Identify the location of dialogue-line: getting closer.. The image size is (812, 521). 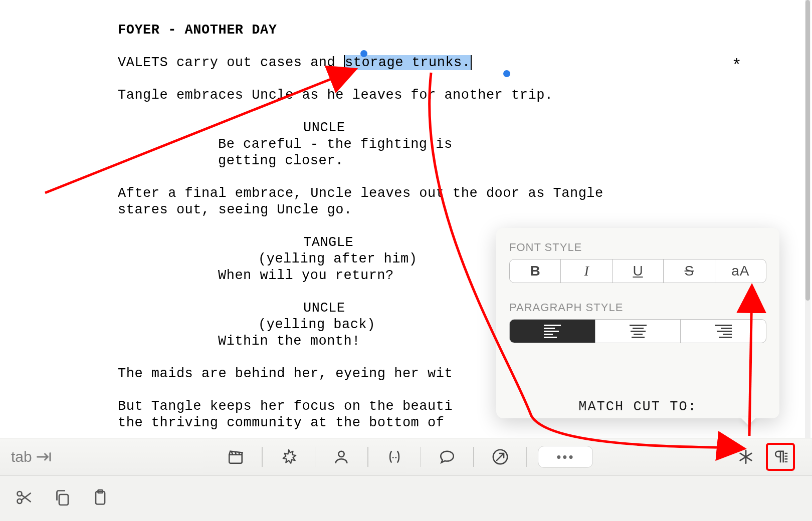
(293, 161).